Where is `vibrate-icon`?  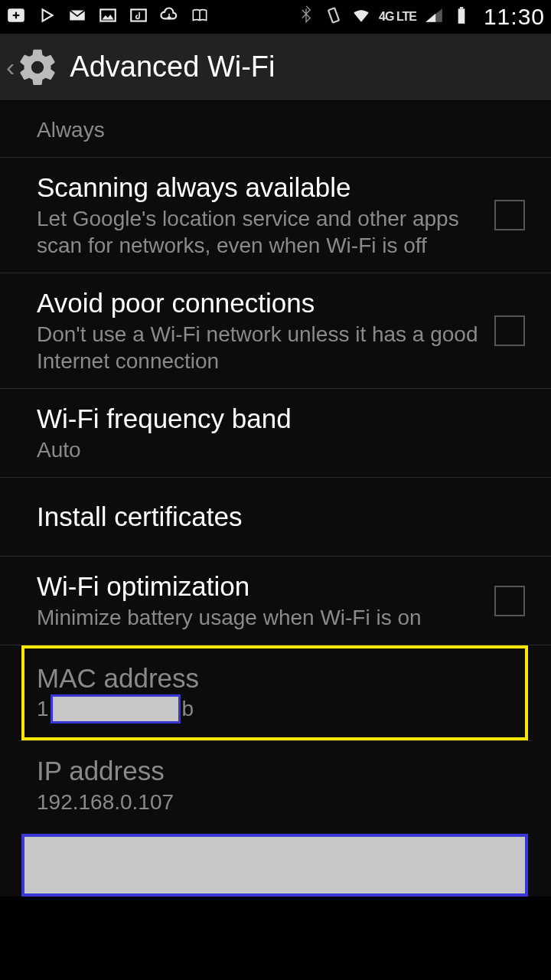 vibrate-icon is located at coordinates (334, 17).